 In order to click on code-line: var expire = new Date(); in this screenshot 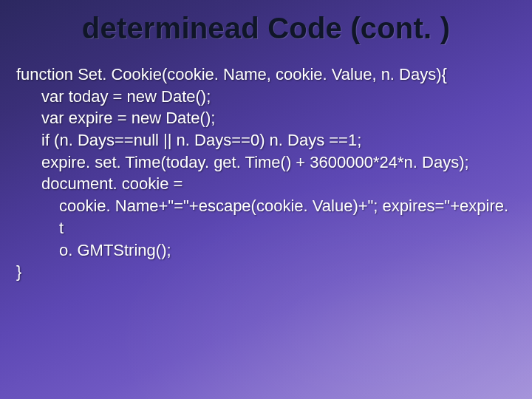, I will do `click(266, 118)`.